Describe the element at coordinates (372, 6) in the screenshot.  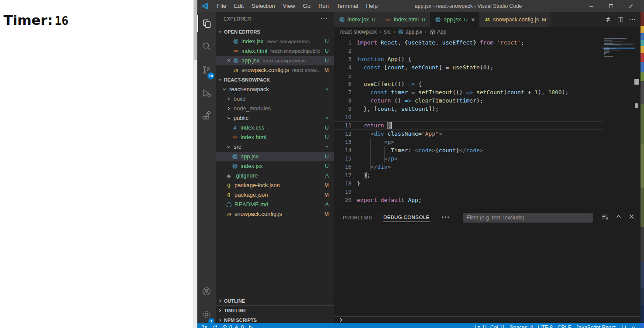
I see `menu-help: Help` at that location.